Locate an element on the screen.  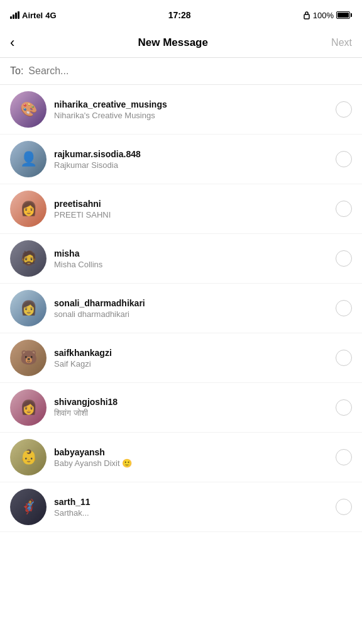
avatar-image: 🐻 is located at coordinates (28, 358).